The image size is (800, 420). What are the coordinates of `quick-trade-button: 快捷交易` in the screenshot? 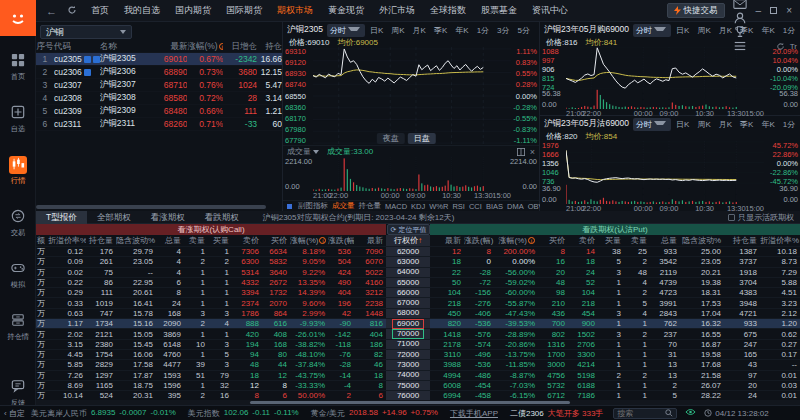 It's located at (696, 10).